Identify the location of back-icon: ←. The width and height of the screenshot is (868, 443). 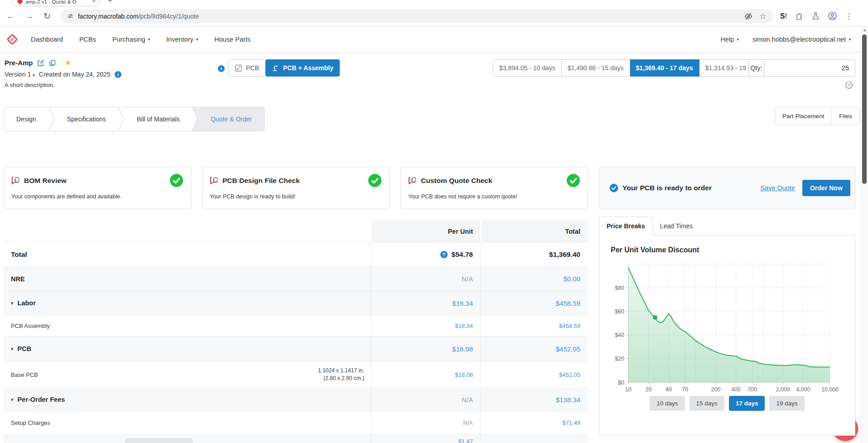
(11, 16).